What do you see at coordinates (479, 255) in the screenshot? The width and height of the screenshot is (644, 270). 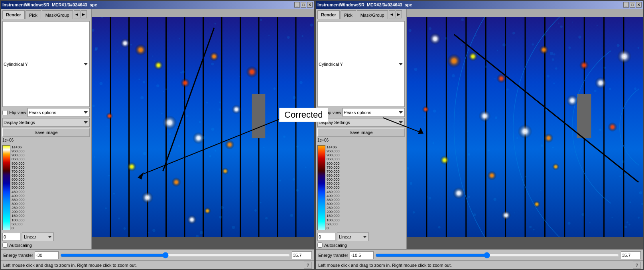 I see `bottom-bar-2: Energy transfer` at bounding box center [479, 255].